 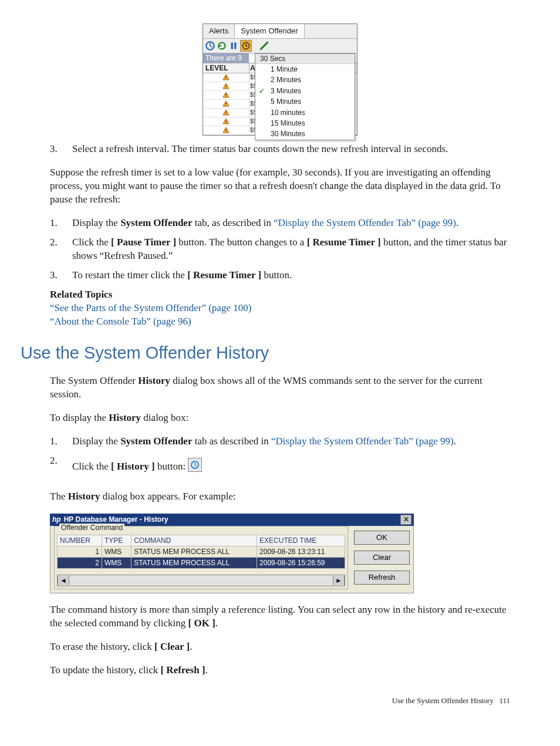 What do you see at coordinates (280, 187) in the screenshot?
I see `paragraph: Suppose the refresh timer is set to a lo…` at bounding box center [280, 187].